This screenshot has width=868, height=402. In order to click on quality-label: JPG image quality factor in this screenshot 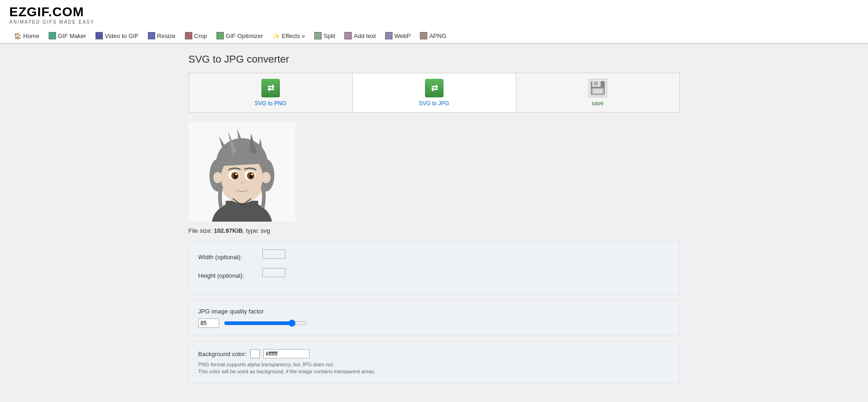, I will do `click(434, 312)`.